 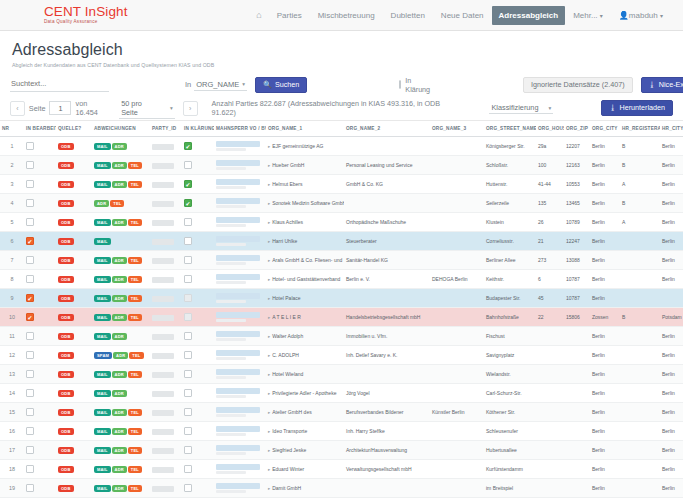 I want to click on col-org-name-1: ORG_NAME_1, so click(x=305, y=129).